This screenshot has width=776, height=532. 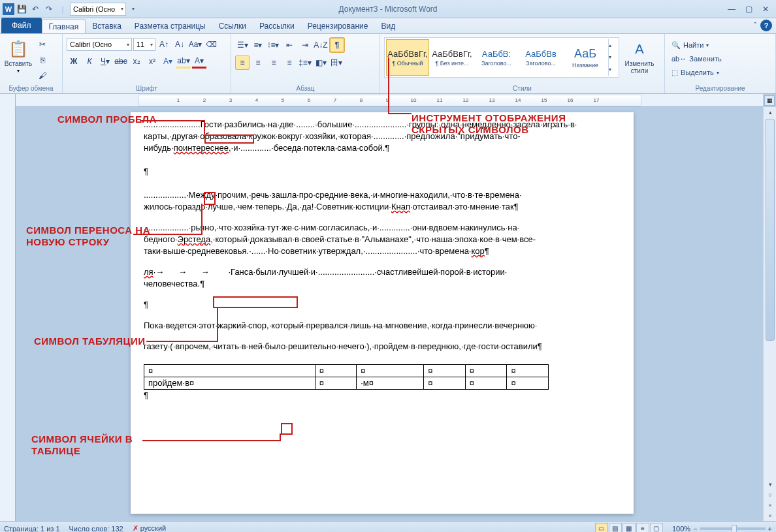 What do you see at coordinates (502, 57) in the screenshot?
I see `styles-gallery: АаБбВвГг,¶ Обычный АаБбВвГг,¶ Без инте..…` at bounding box center [502, 57].